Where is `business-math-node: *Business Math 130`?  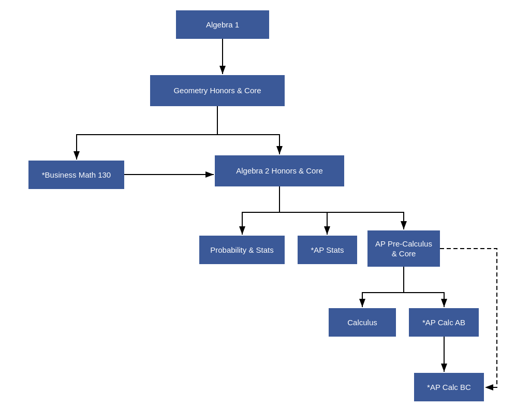 business-math-node: *Business Math 130 is located at coordinates (77, 175).